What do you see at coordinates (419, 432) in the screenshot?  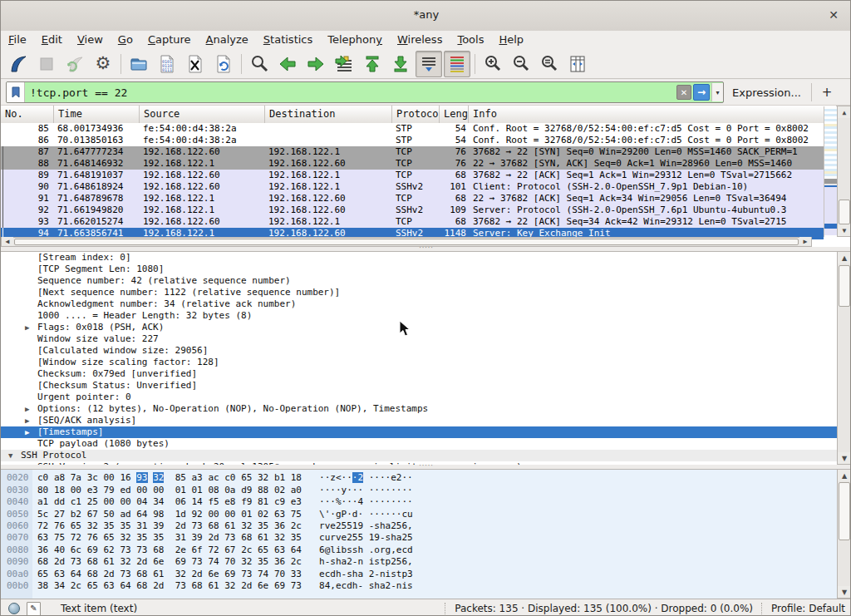 I see `detail-line-15: ▶[Timestamps]` at bounding box center [419, 432].